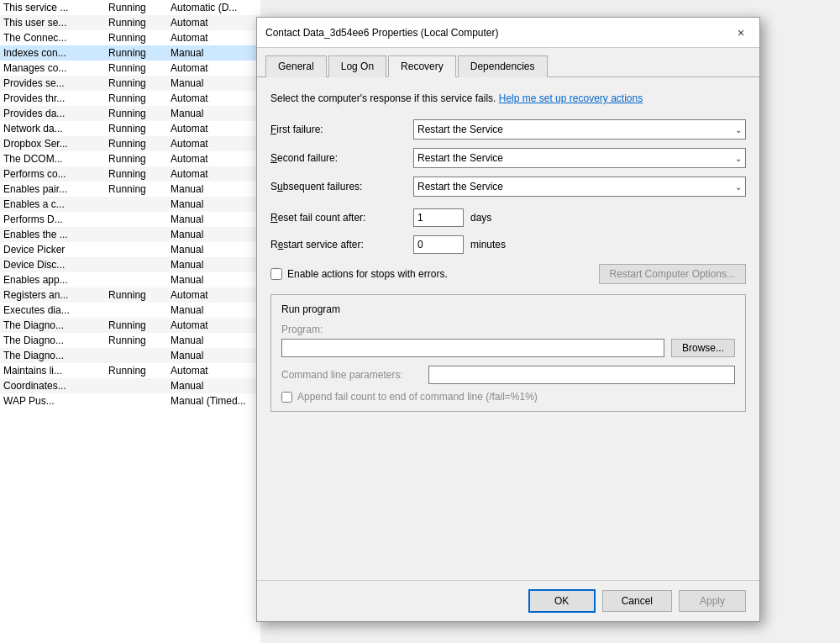 The width and height of the screenshot is (840, 643). What do you see at coordinates (508, 329) in the screenshot?
I see `program-label: Program:` at bounding box center [508, 329].